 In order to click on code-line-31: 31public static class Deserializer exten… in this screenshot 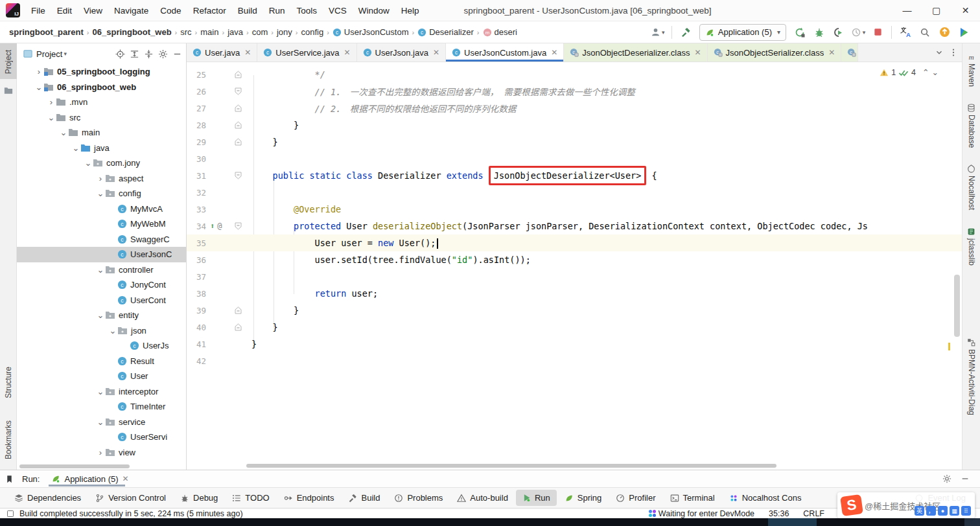, I will do `click(574, 176)`.